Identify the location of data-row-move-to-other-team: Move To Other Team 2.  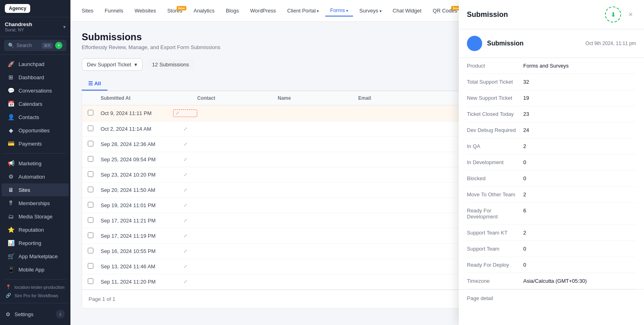
(551, 195).